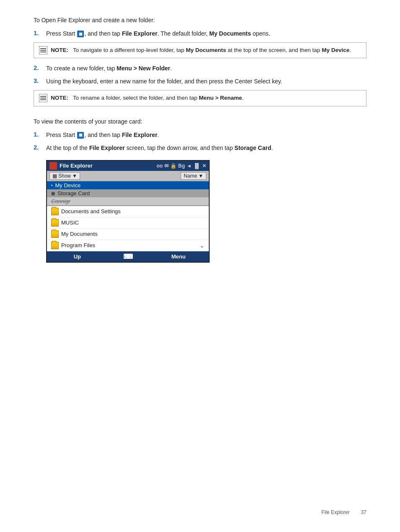  Describe the element at coordinates (128, 235) in the screenshot. I see `fe-file-item-mydocs: My Documents` at that location.